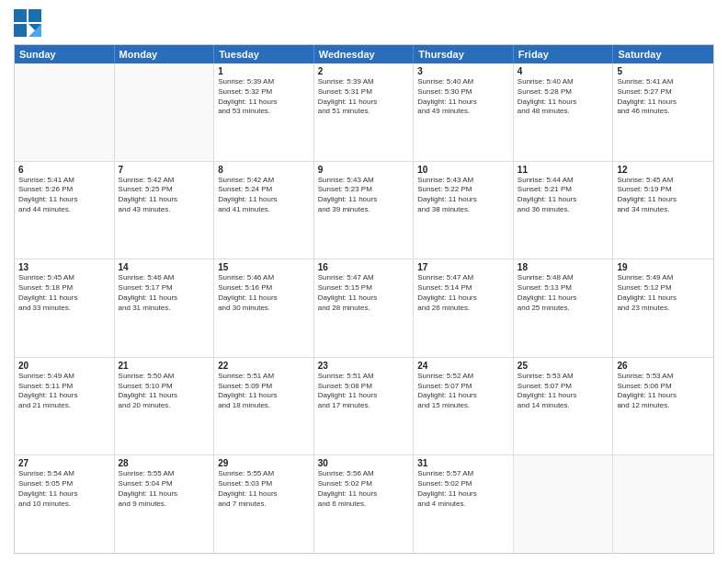 The image size is (728, 563). I want to click on cell-line: Sunset: 5:18 PM, so click(64, 289).